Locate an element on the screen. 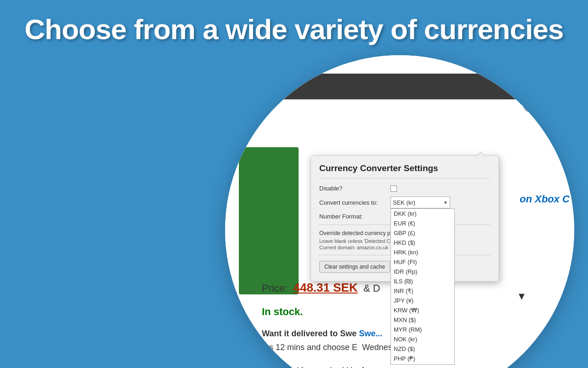 The height and width of the screenshot is (368, 588). clear-settings-button: Clear settings and cache is located at coordinates (355, 267).